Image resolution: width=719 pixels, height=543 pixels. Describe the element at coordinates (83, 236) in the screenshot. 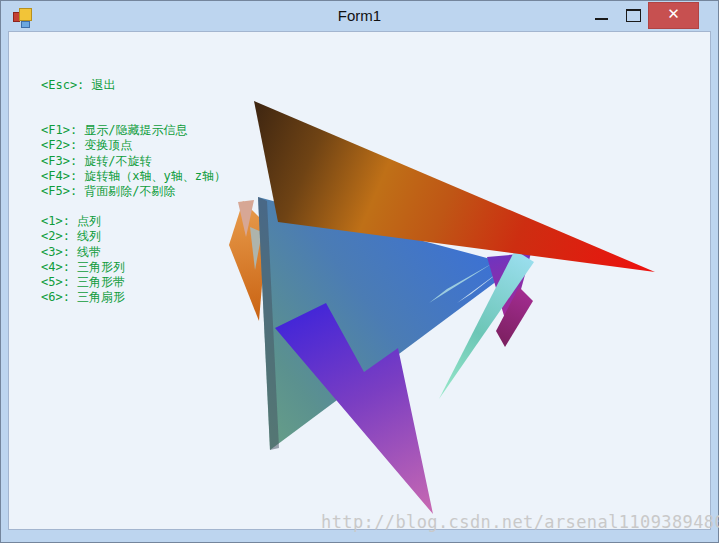

I see `help-line: <2>: 线列` at that location.